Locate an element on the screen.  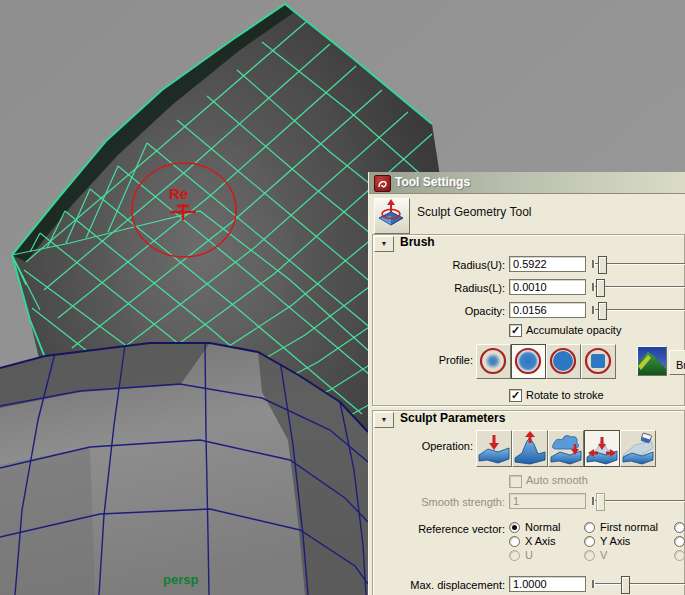
brush-collapse-button: ▼ is located at coordinates (384, 244).